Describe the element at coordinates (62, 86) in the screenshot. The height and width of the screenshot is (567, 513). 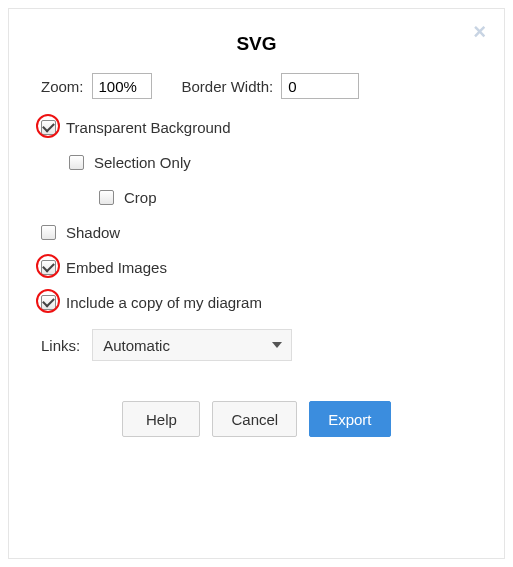
I see `zoom-label: Zoom:` at that location.